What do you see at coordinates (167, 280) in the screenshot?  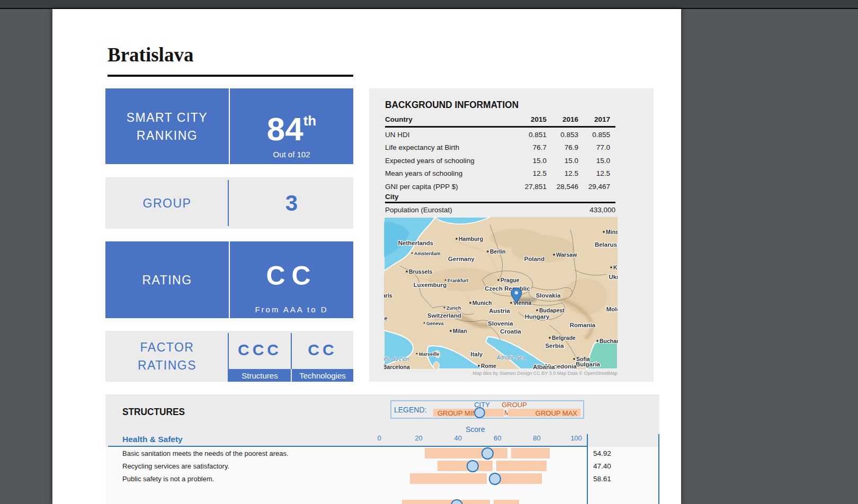 I see `rating-card-label: RATING` at bounding box center [167, 280].